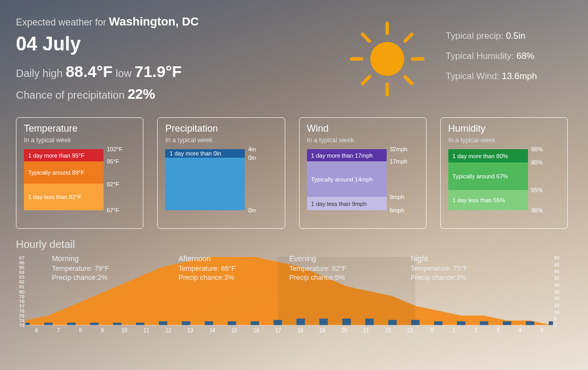 This screenshot has height=370, width=588. I want to click on tick: 36%, so click(537, 210).